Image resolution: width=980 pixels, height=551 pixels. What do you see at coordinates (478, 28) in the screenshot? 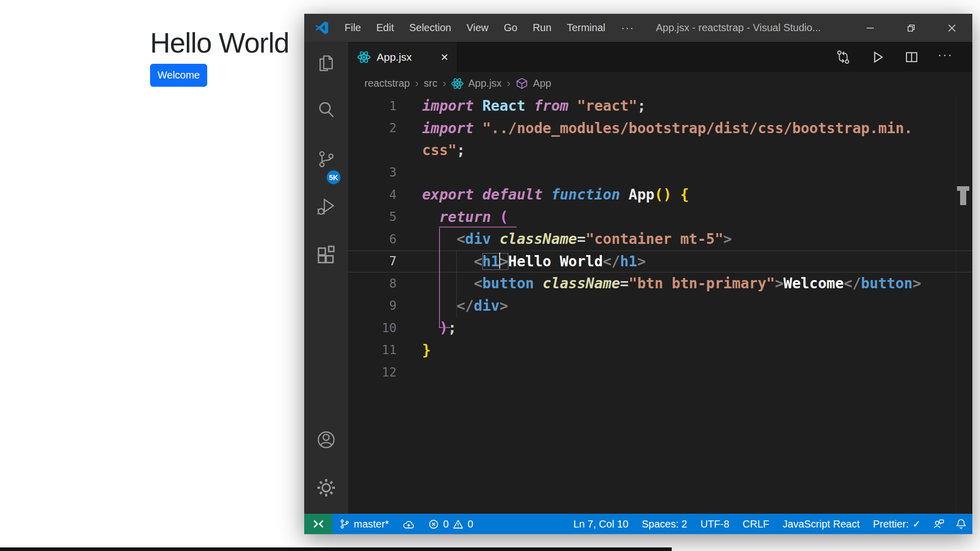
I see `menu-view: View` at bounding box center [478, 28].